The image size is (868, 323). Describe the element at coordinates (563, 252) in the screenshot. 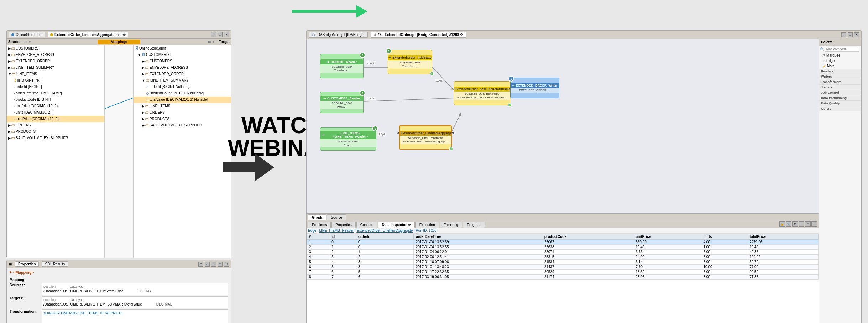

I see `table-row: 3212017-01-04 06:22:01250716.736.0040.38` at that location.